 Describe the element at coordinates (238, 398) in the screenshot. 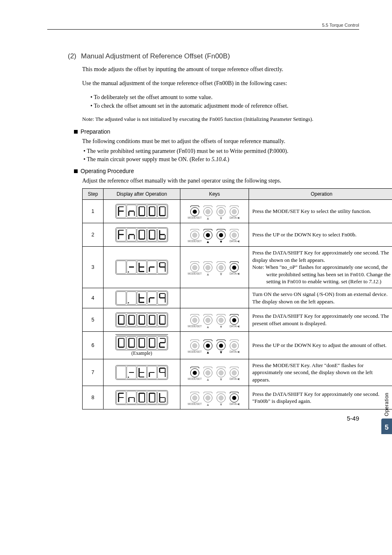

I see `table-row: 8MODE/SET▲▼DATA/◀Press the DATA/SHIFT Ke…` at that location.